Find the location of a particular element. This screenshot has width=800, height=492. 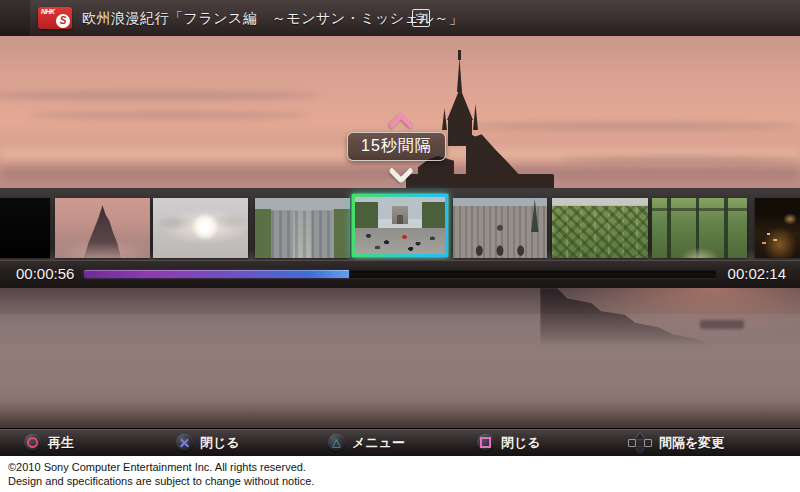

square-button-icon is located at coordinates (486, 442).